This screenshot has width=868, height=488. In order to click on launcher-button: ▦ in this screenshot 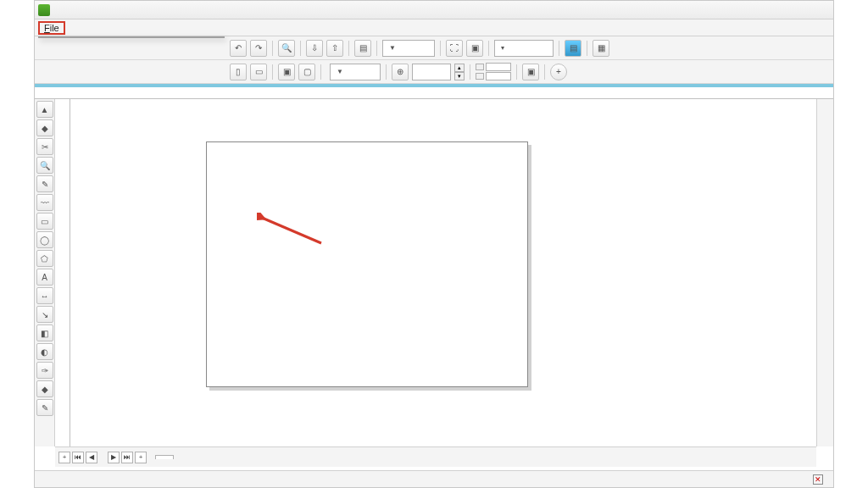, I will do `click(601, 48)`.